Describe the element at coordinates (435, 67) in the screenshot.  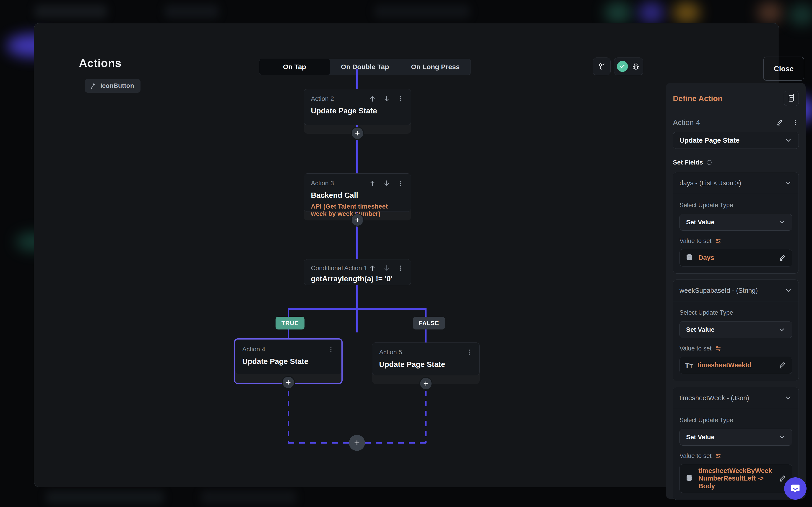
I see `tab-on-long-press: On Long Press` at that location.